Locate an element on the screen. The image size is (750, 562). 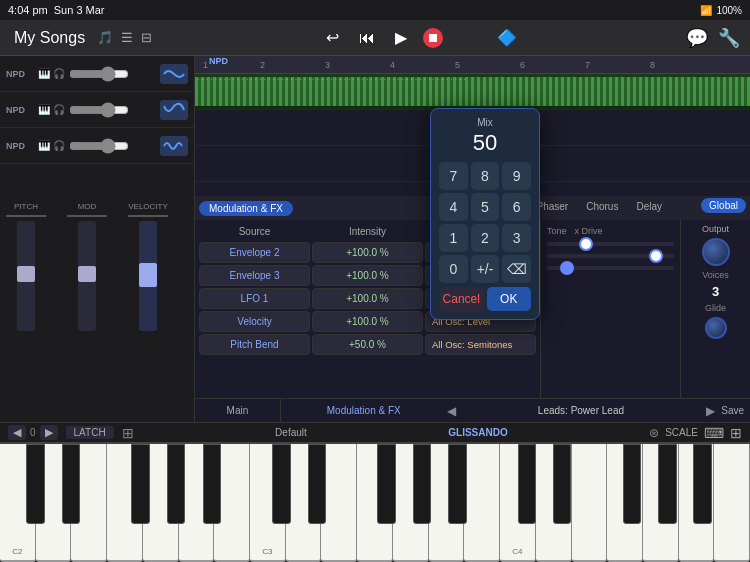
list-icon: ☰ is located at coordinates (127, 38).